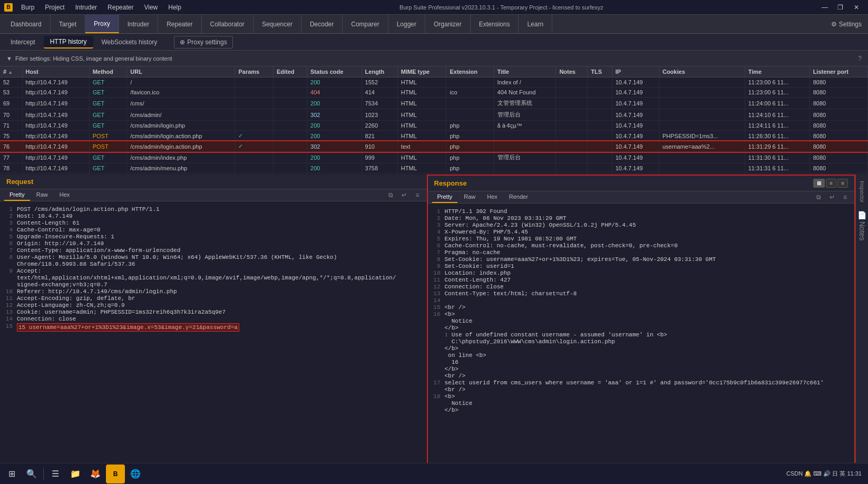 The height and width of the screenshot is (484, 868). Describe the element at coordinates (846, 24) in the screenshot. I see `settings-button: ⚙ Settings` at that location.